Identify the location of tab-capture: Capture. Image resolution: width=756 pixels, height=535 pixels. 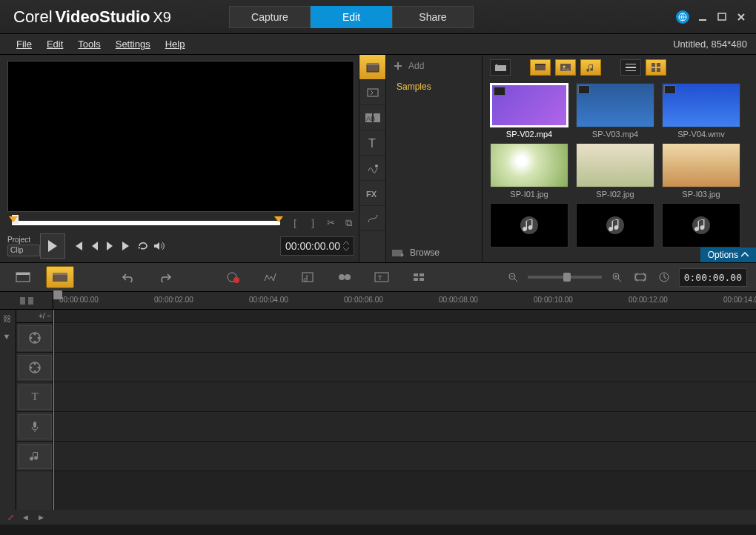
(270, 17).